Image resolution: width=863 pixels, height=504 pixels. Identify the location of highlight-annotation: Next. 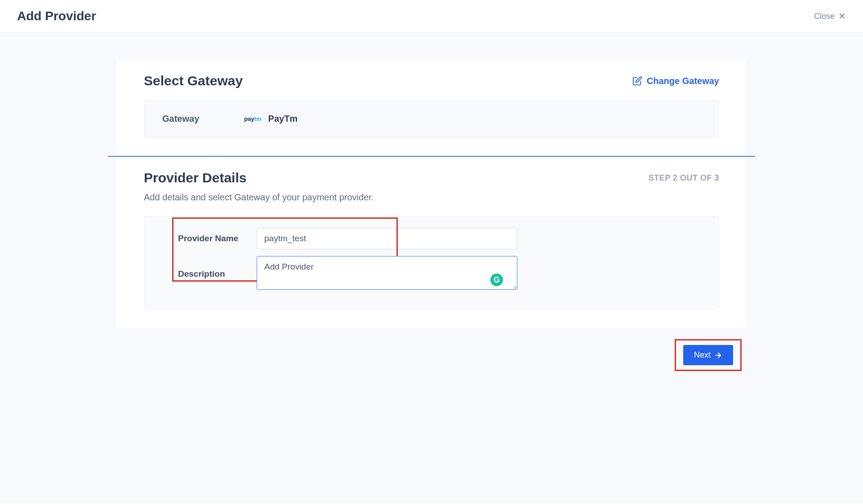
(708, 355).